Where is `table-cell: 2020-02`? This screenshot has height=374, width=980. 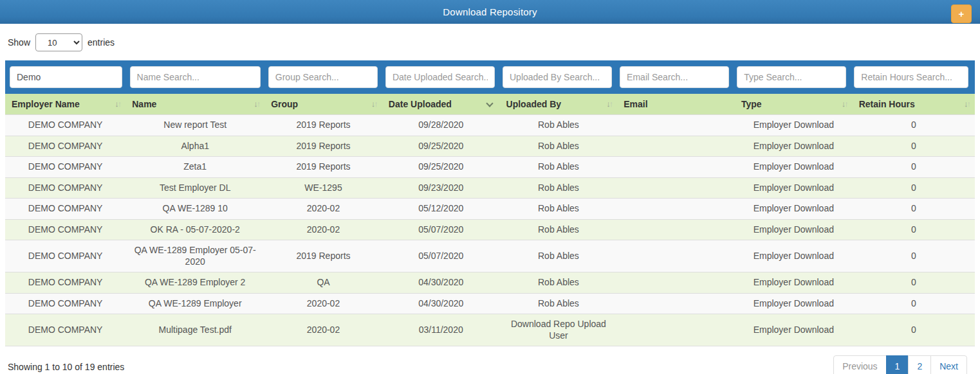 table-cell: 2020-02 is located at coordinates (323, 209).